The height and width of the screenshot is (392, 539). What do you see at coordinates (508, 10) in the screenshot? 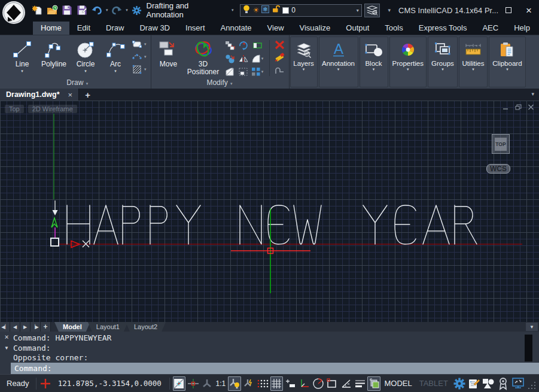
I see `maximize-button` at bounding box center [508, 10].